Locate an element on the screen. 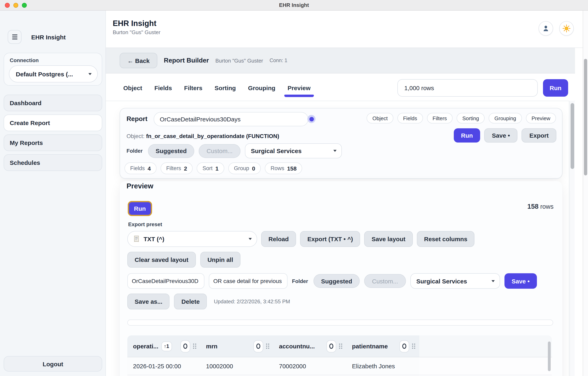 This screenshot has width=588, height=376. connection-select-value: Default Postgres (... is located at coordinates (52, 74).